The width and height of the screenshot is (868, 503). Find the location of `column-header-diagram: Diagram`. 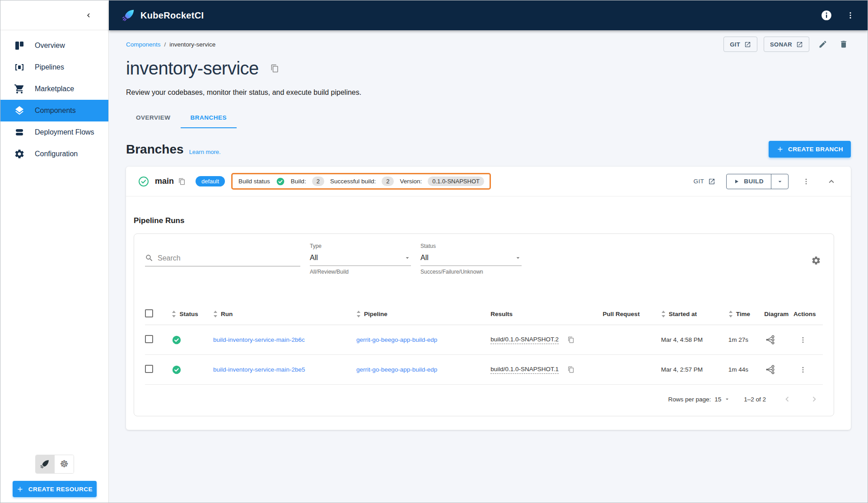

column-header-diagram: Diagram is located at coordinates (776, 314).